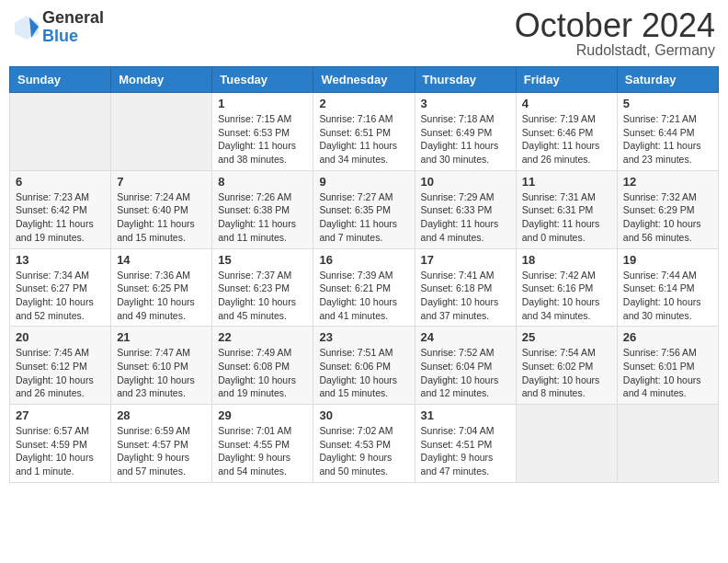  Describe the element at coordinates (566, 182) in the screenshot. I see `day-number: 11` at that location.